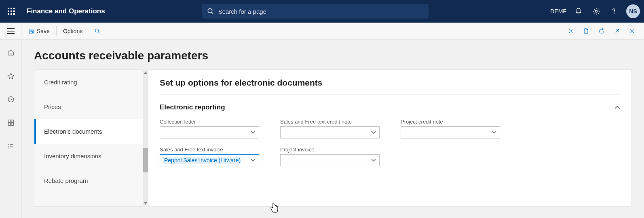 The image size is (644, 218). I want to click on toolbar-divider, so click(57, 31).